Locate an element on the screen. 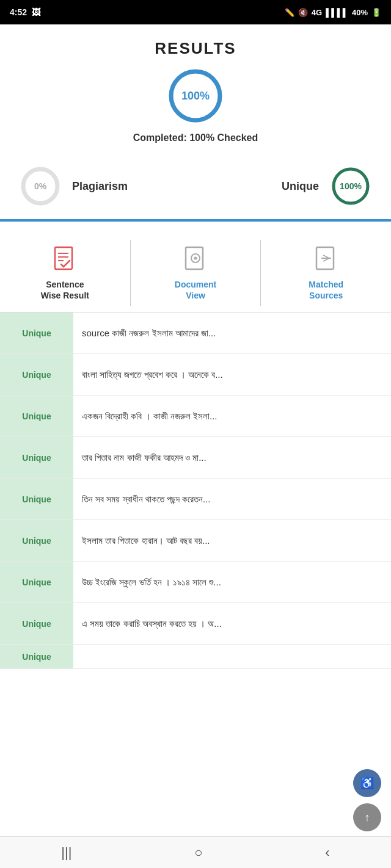  nav-menu-button: ||| is located at coordinates (66, 853).